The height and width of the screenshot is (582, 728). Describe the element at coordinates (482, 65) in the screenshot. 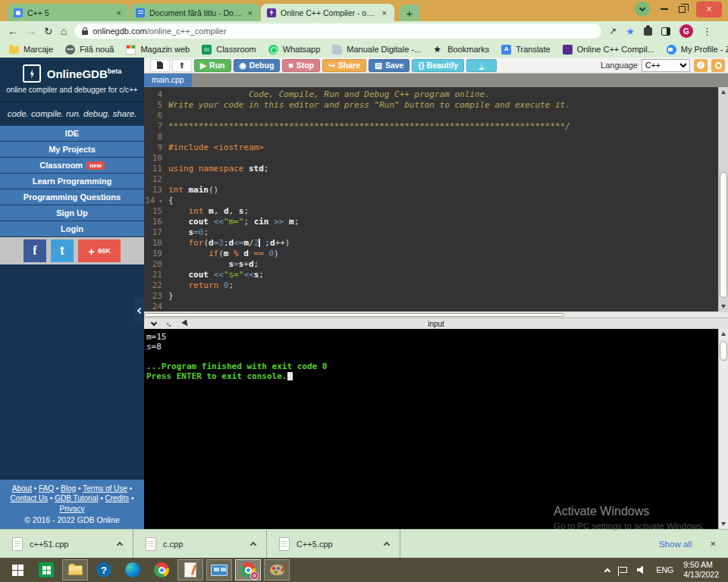

I see `download-code-button: ↓` at that location.